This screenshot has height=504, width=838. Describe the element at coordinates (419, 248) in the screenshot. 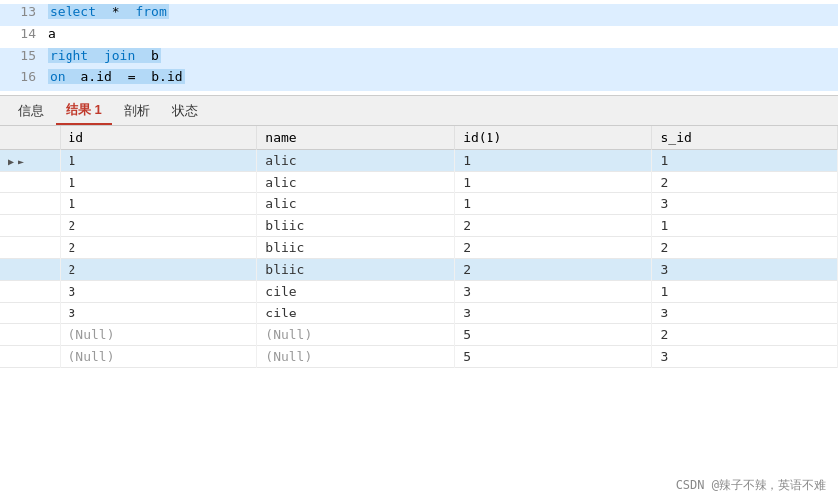

I see `table-row: 2bliic22` at that location.